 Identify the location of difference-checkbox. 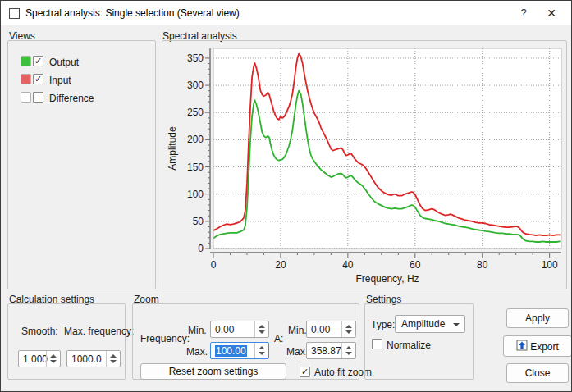
(38, 97).